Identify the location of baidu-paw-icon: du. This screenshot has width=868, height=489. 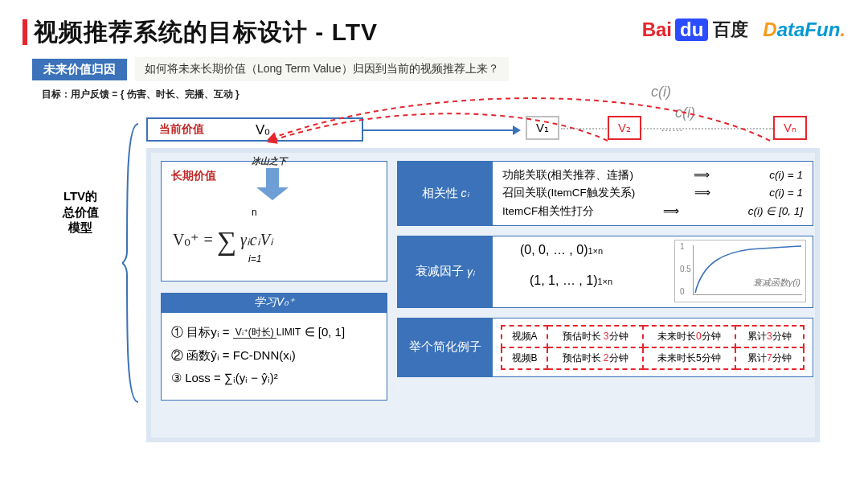
(691, 30).